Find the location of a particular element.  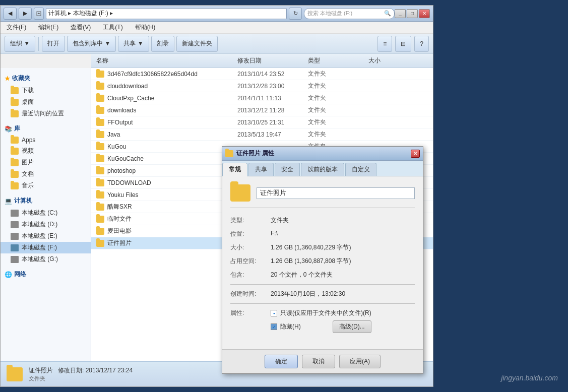

include-library-button: 包含到库中 ▼ is located at coordinates (92, 44).